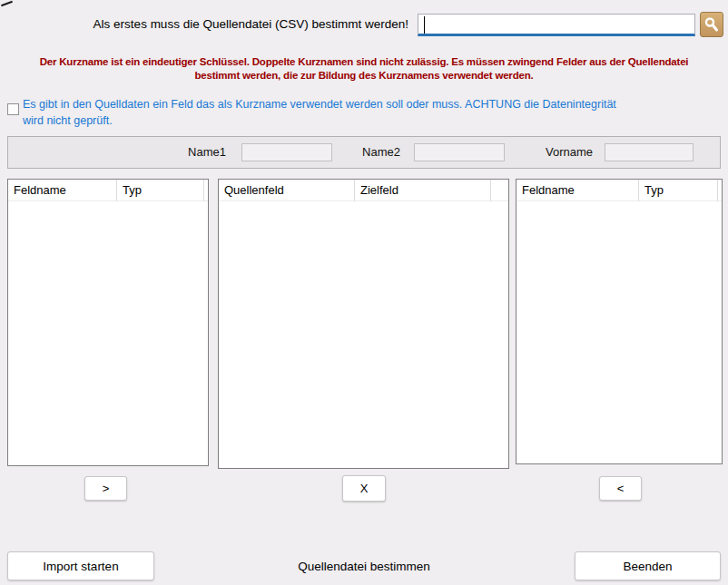 This screenshot has height=585, width=728. I want to click on column-header-feldname: Feldname, so click(63, 190).